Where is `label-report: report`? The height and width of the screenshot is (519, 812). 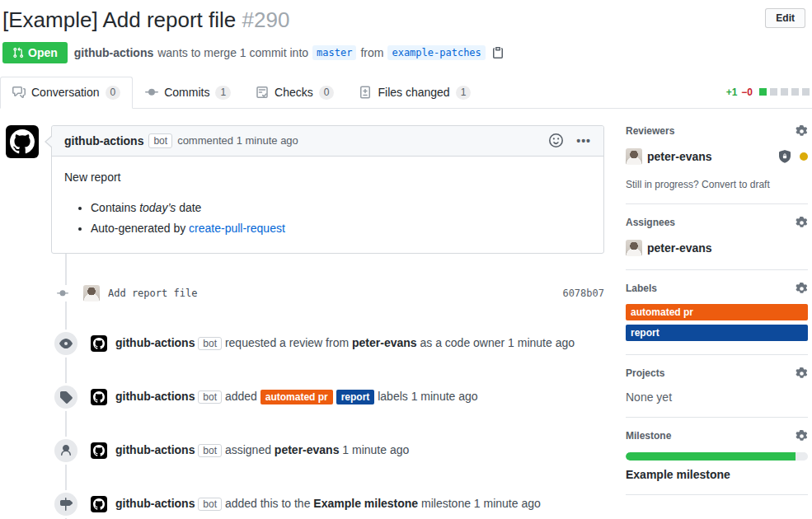 label-report: report is located at coordinates (356, 397).